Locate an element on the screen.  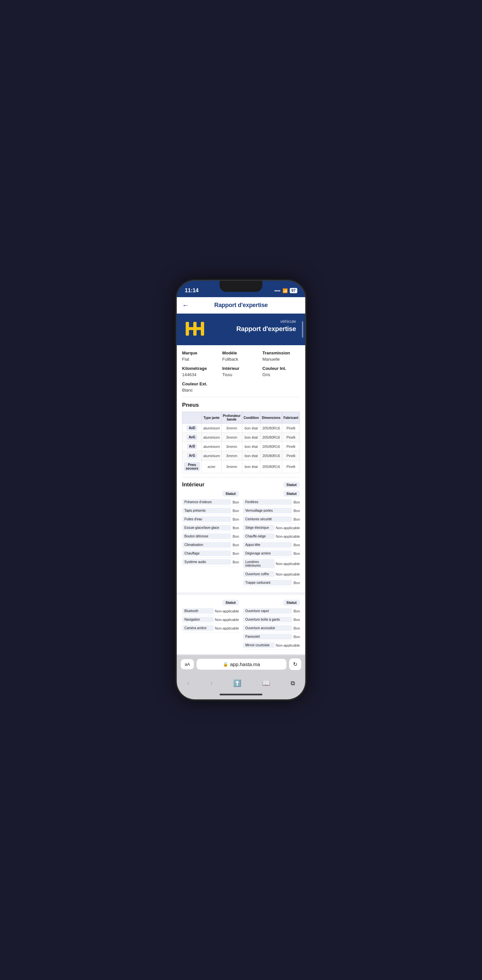
main-content-card: Marque Fiat Modèle Fullback Transmission… is located at coordinates (241, 469).